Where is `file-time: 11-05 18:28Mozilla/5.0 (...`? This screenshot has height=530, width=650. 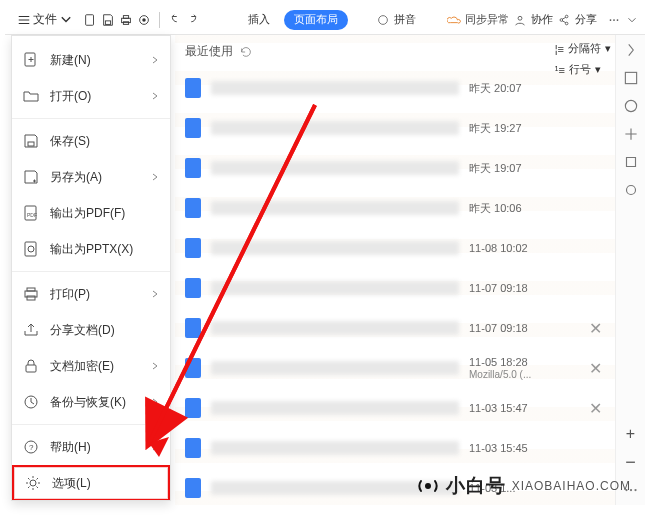
file-time: 11-05 18:28Mozilla/5.0 (... is located at coordinates (524, 368).